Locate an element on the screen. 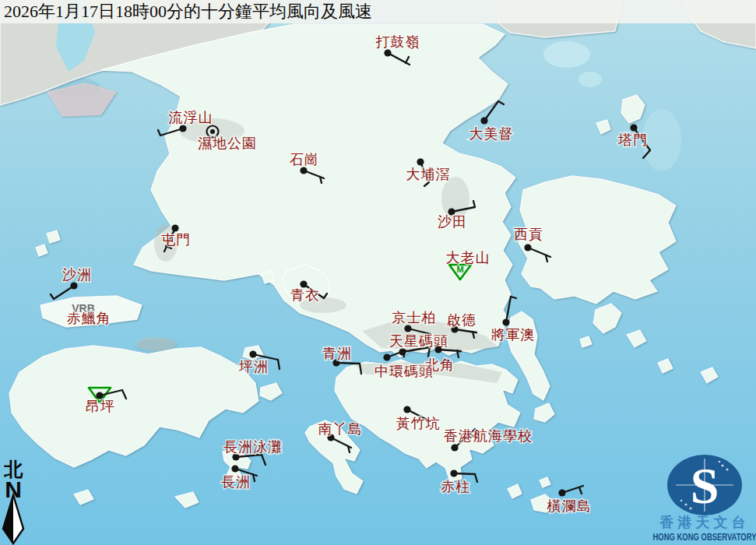  station-label: 京士柏 is located at coordinates (414, 318).